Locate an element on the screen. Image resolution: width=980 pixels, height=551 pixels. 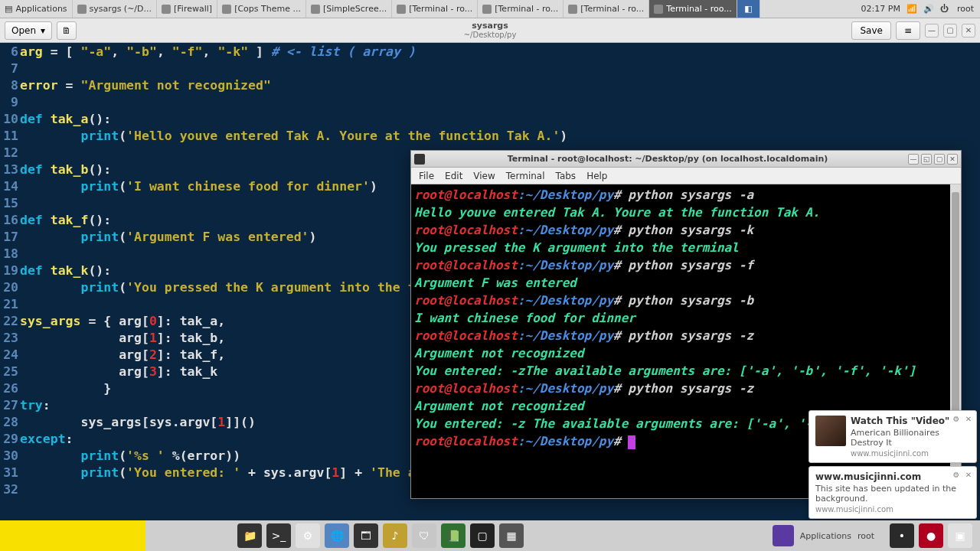
applications-menu: ▤ Applications is located at coordinates (37, 9).